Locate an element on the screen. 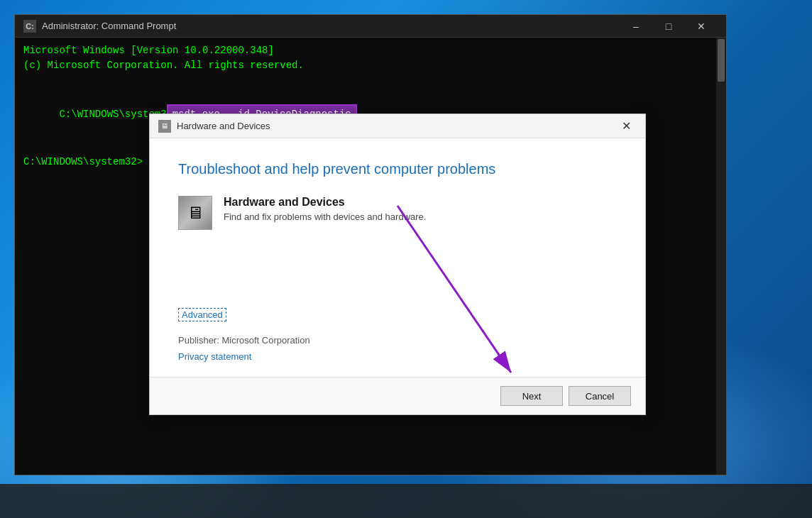  dialog-title-text: Hardware and Devices is located at coordinates (396, 126).